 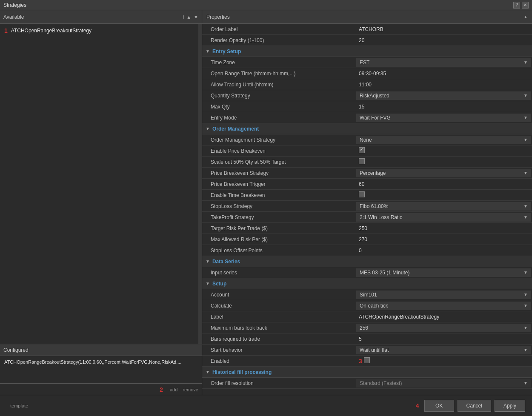 What do you see at coordinates (443, 361) in the screenshot?
I see `prop-value: 3` at bounding box center [443, 361].